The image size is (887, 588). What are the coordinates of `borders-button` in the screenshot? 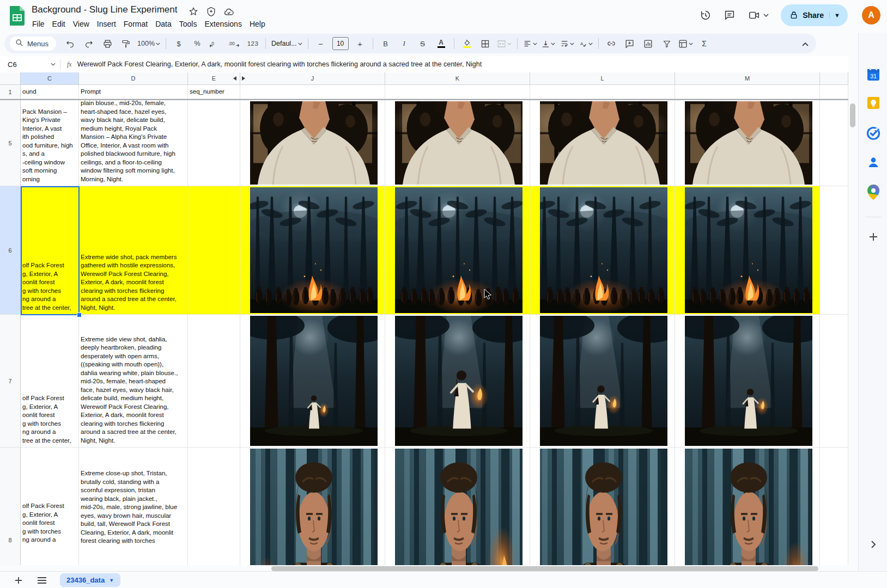 It's located at (485, 44).